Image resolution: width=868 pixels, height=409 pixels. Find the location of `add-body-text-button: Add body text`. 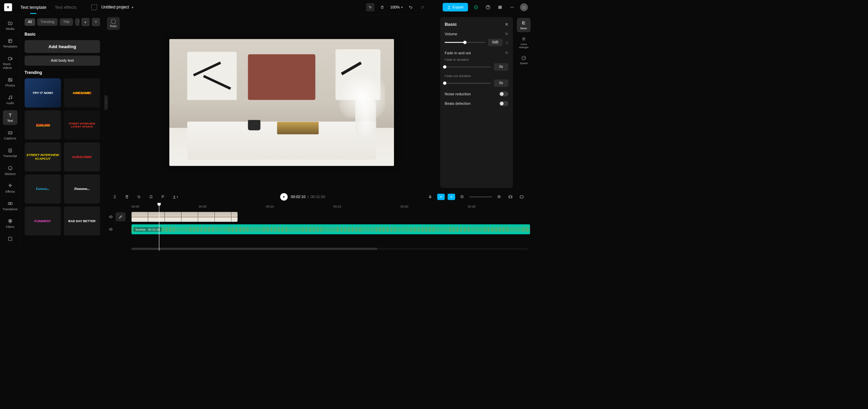

add-body-text-button: Add body text is located at coordinates (62, 61).